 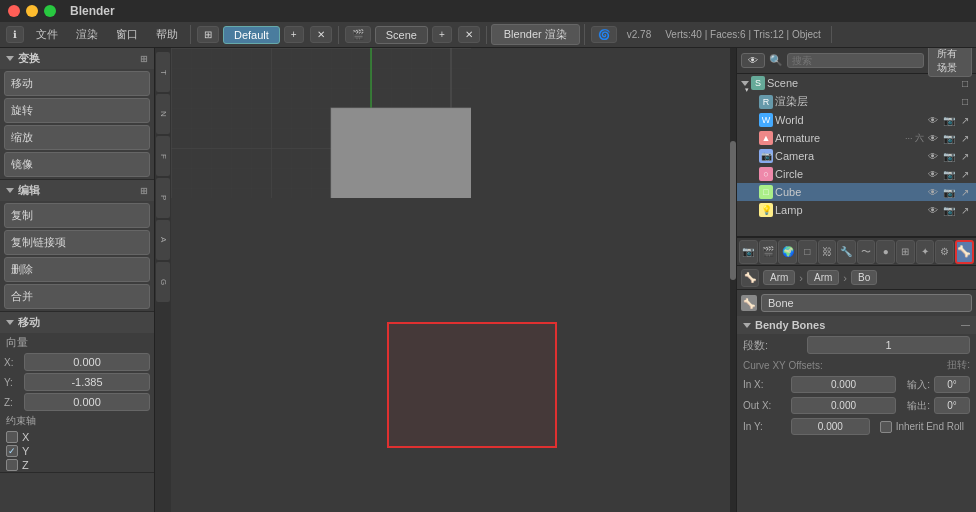 I want to click on outliner-item-scene: ▾ S Scene □, so click(x=856, y=83).